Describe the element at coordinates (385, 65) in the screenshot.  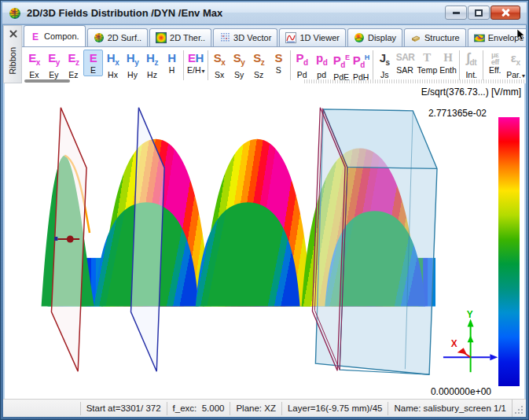
I see `toolbar-button-js: JsJs` at that location.